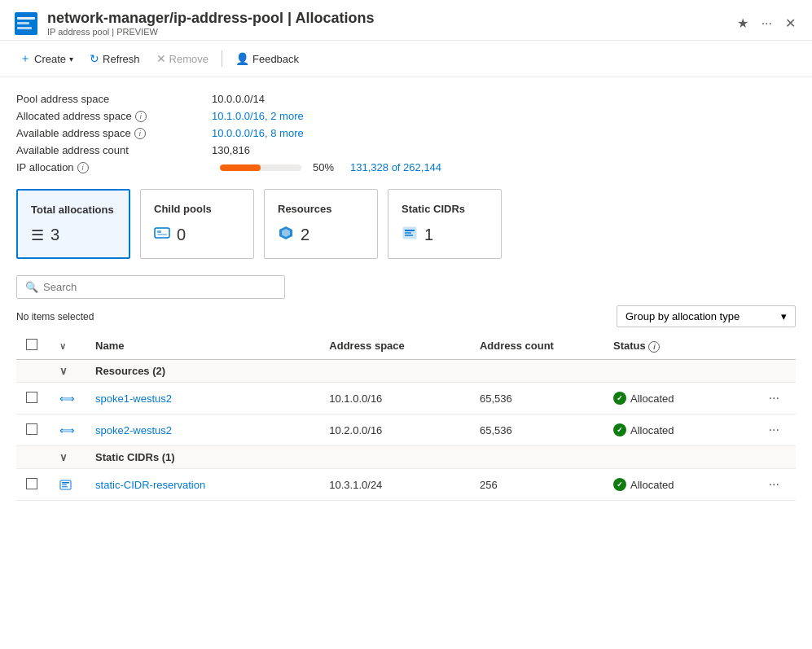 This screenshot has width=812, height=649. What do you see at coordinates (73, 210) in the screenshot?
I see `card-title-total: Total allocations` at bounding box center [73, 210].